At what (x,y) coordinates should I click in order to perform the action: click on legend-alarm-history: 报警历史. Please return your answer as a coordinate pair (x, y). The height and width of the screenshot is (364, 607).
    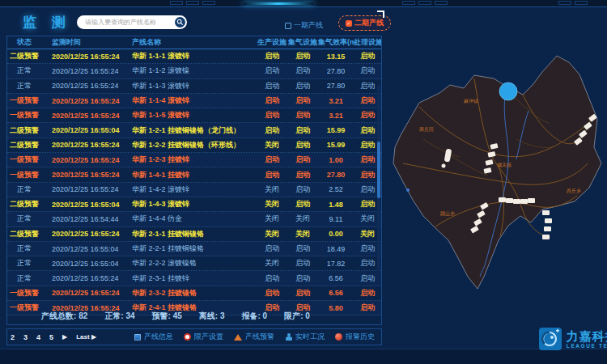
    Looking at the image, I should click on (354, 336).